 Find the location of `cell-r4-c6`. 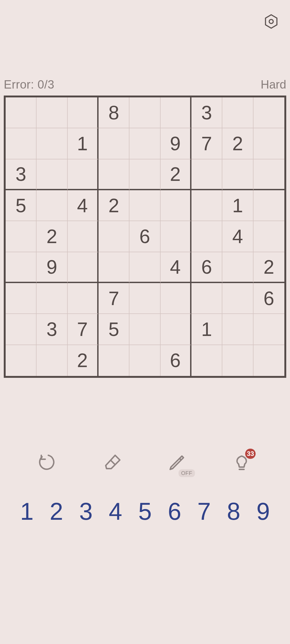

cell-r4-c6 is located at coordinates (207, 237).